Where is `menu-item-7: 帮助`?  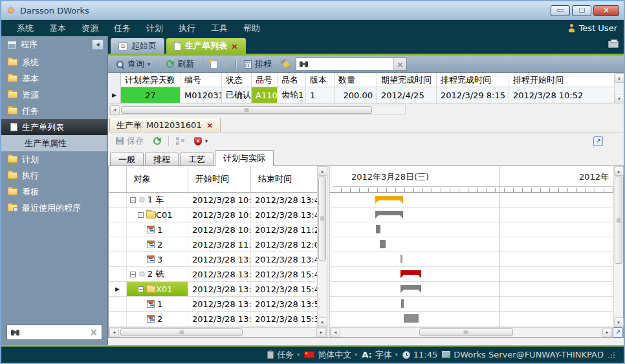 menu-item-7: 帮助 is located at coordinates (252, 28).